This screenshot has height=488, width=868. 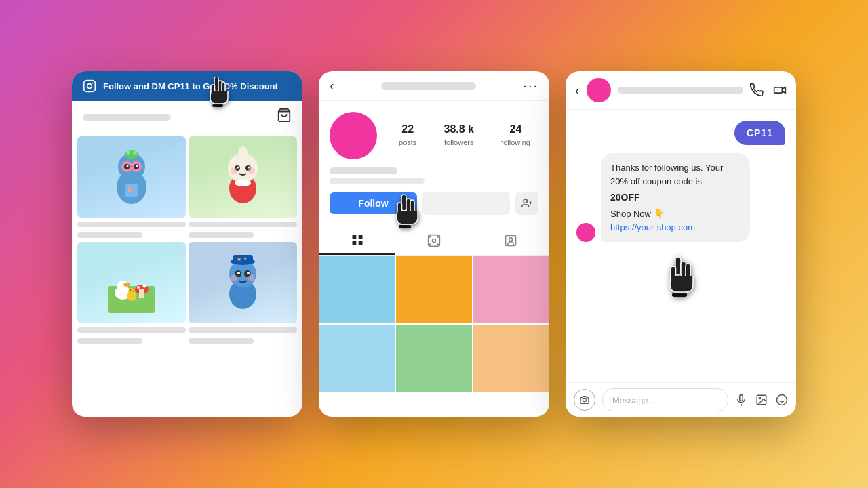 I want to click on camera-button, so click(x=585, y=400).